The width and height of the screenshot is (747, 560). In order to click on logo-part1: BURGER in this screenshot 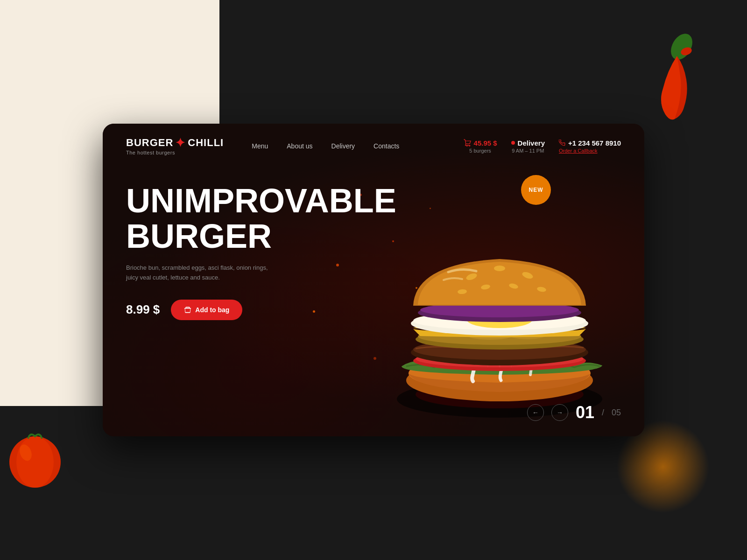, I will do `click(149, 143)`.